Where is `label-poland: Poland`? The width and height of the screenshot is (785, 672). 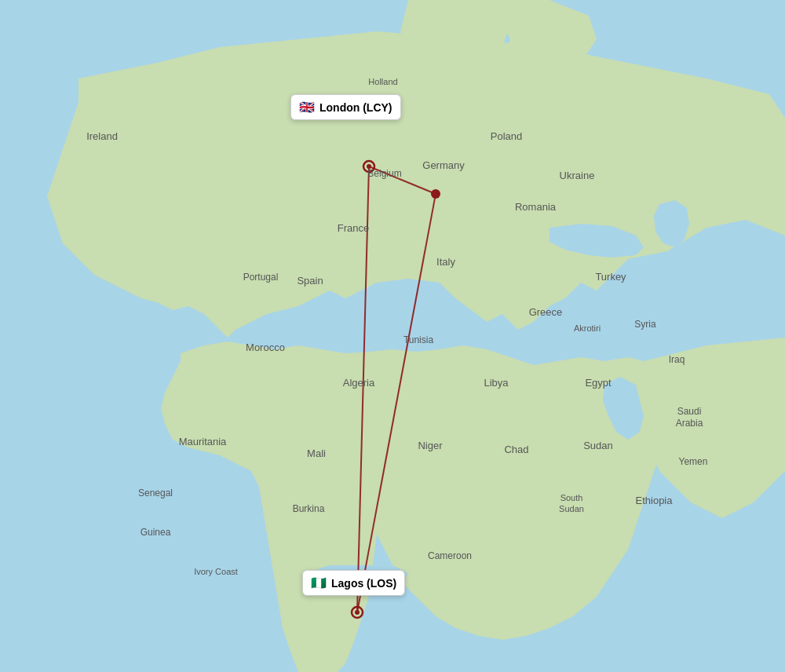
label-poland: Poland is located at coordinates (506, 137).